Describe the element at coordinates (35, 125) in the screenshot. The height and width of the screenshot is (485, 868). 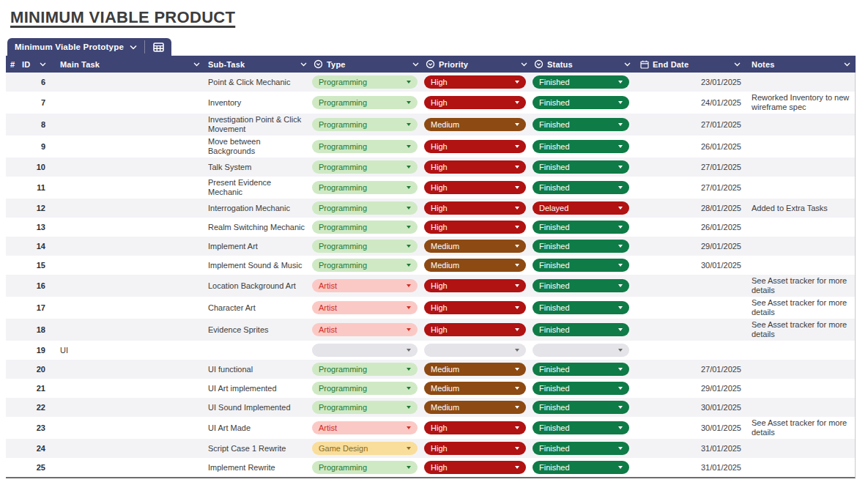
I see `row-id-cell: 8` at that location.